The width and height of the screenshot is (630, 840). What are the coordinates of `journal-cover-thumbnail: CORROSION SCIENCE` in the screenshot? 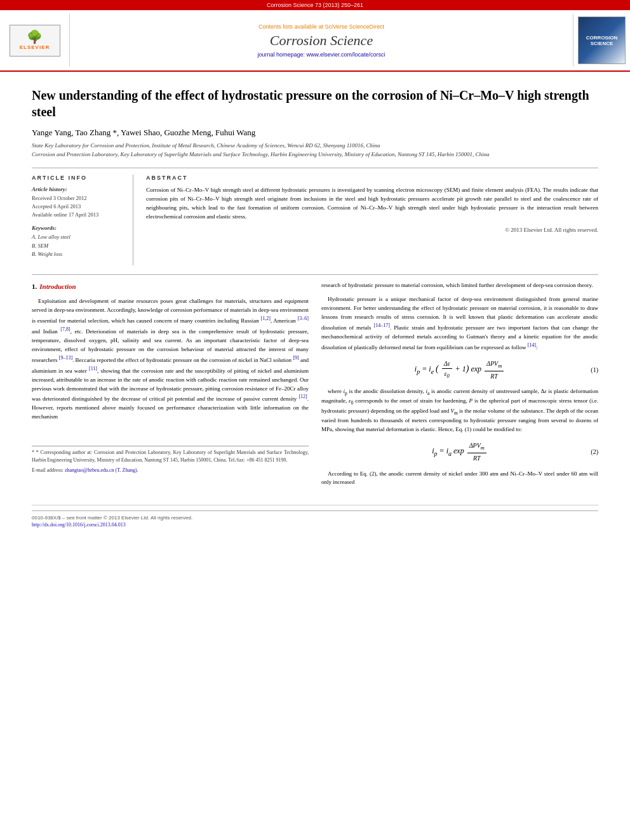 It's located at (602, 41).